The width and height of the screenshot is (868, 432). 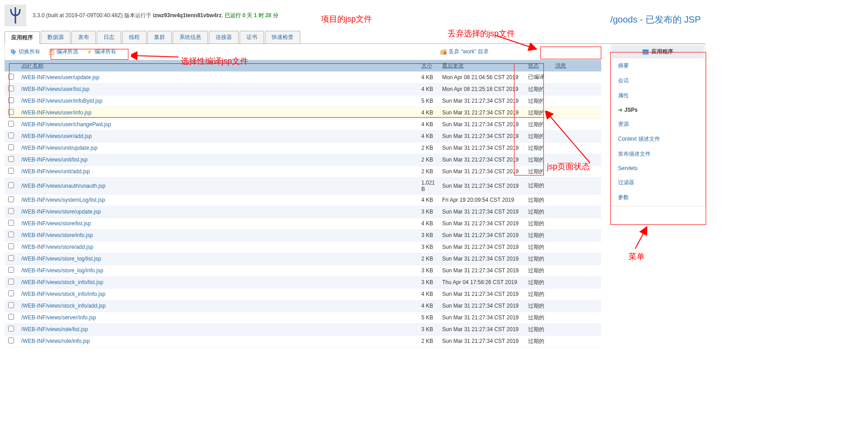 What do you see at coordinates (22, 38) in the screenshot?
I see `tab-0: 应用程序` at bounding box center [22, 38].